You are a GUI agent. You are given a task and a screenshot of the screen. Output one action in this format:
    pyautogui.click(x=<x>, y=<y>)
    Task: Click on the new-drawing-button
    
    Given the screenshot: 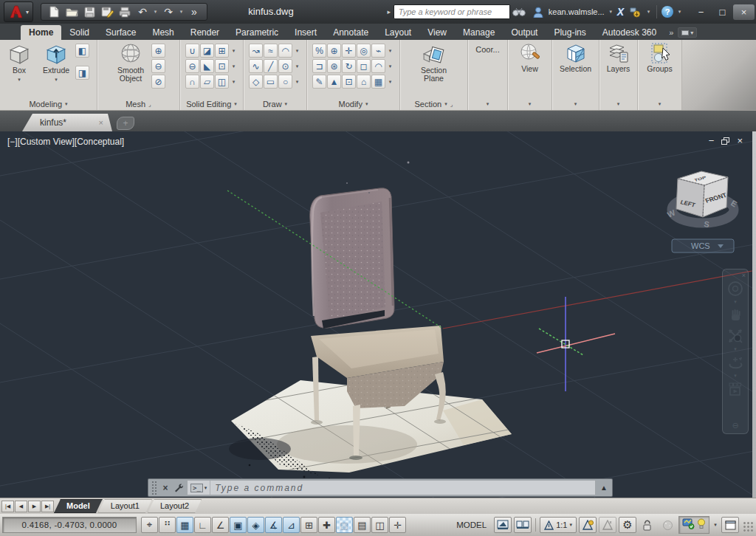 What is the action you would take?
    pyautogui.click(x=54, y=12)
    